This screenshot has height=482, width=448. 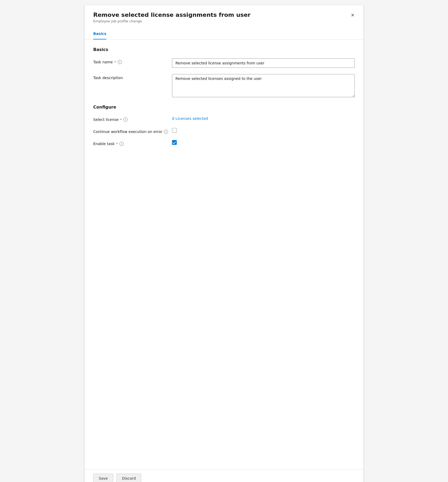 What do you see at coordinates (126, 120) in the screenshot?
I see `select-license-info-icon: i` at bounding box center [126, 120].